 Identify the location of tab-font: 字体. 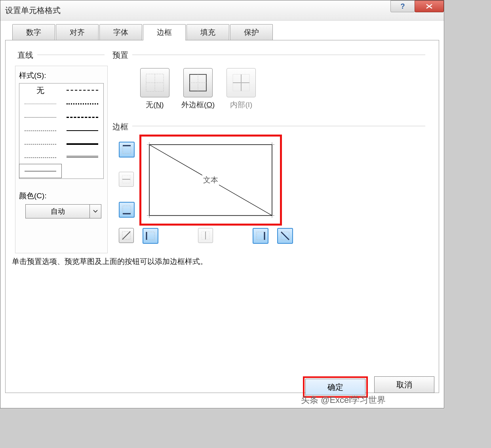
(121, 32).